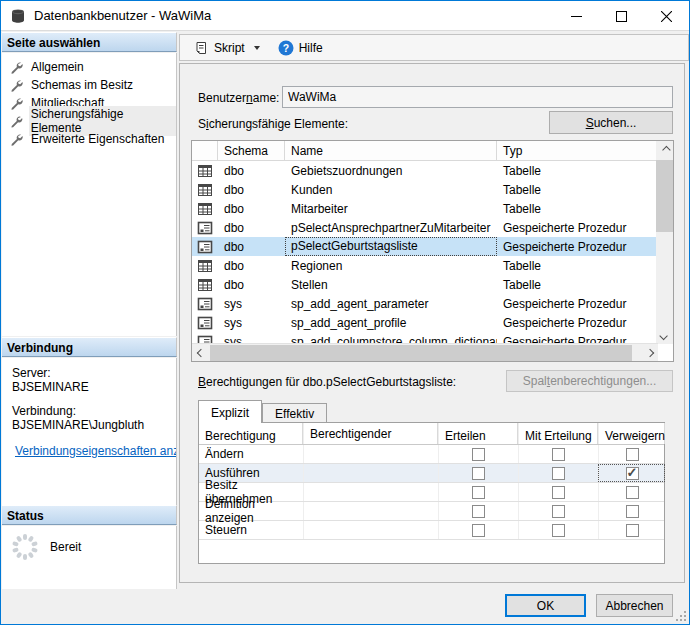  I want to click on minimize-button, so click(576, 16).